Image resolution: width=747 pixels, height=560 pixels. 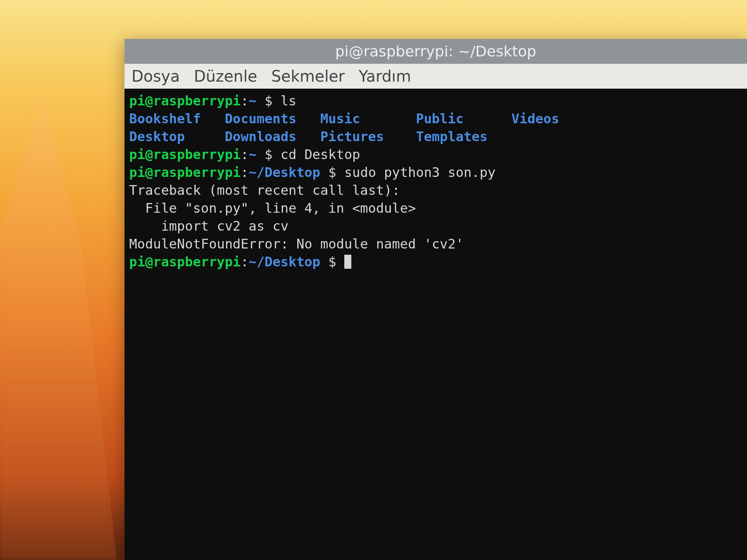 What do you see at coordinates (348, 262) in the screenshot?
I see `cursor-icon` at bounding box center [348, 262].